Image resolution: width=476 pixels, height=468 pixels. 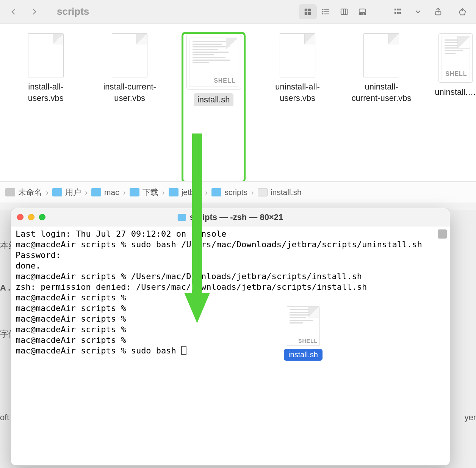 I want to click on cursor, so click(x=184, y=350).